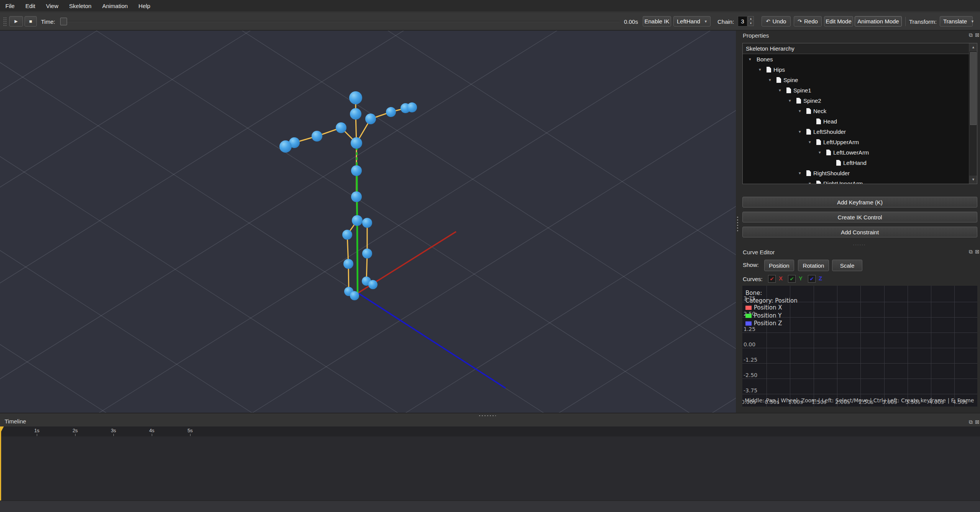 This screenshot has height=512, width=980. I want to click on transform-dropdown: Translate ▼, so click(956, 21).